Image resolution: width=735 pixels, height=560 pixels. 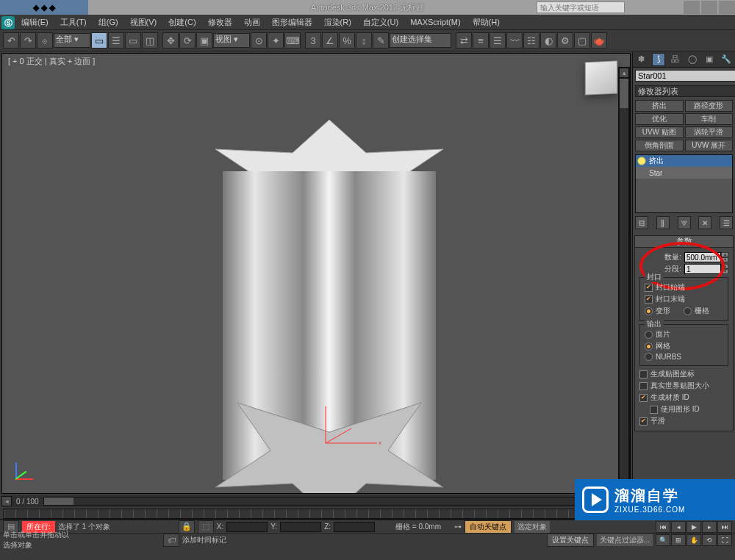 What do you see at coordinates (99, 40) in the screenshot?
I see `select-button: ▭` at bounding box center [99, 40].